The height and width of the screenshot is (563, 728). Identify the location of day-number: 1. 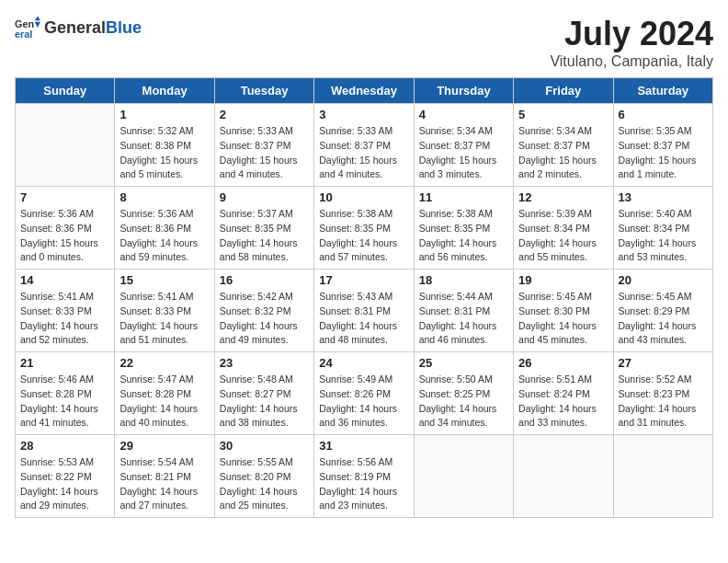
(164, 114).